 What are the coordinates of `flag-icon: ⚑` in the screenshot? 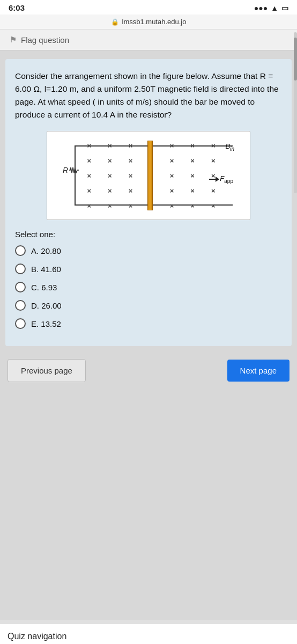 It's located at (13, 40).